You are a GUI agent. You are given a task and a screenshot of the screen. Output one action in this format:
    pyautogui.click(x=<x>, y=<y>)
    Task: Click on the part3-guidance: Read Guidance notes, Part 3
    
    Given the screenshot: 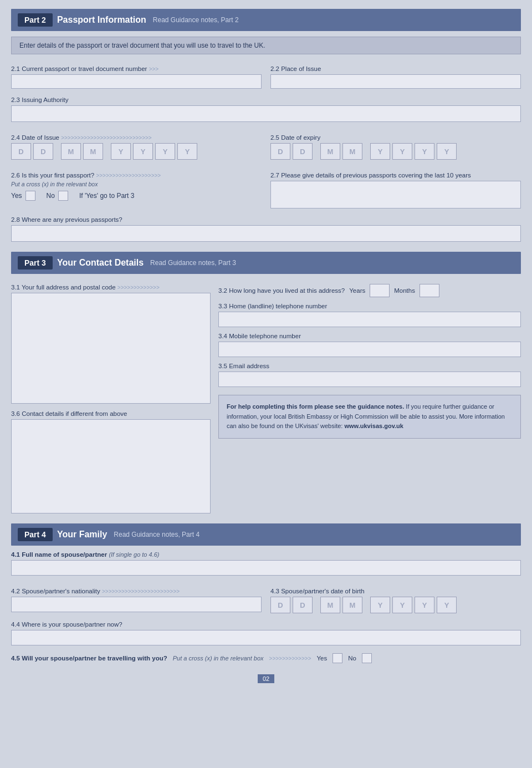 What is the action you would take?
    pyautogui.click(x=193, y=263)
    